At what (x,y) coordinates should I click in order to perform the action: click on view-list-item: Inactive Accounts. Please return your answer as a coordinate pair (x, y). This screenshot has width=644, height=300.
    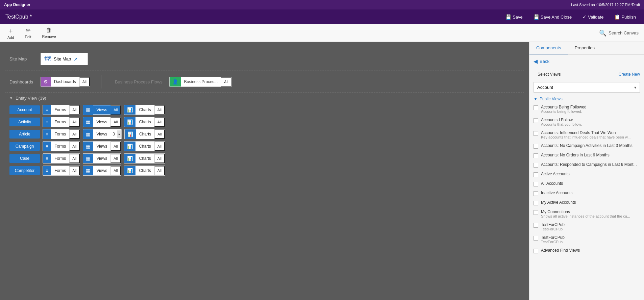
    Looking at the image, I should click on (587, 193).